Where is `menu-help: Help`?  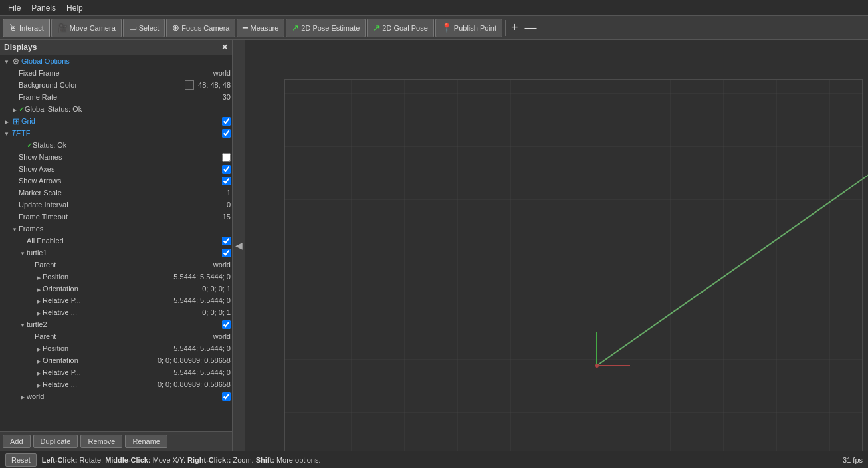
menu-help: Help is located at coordinates (74, 8).